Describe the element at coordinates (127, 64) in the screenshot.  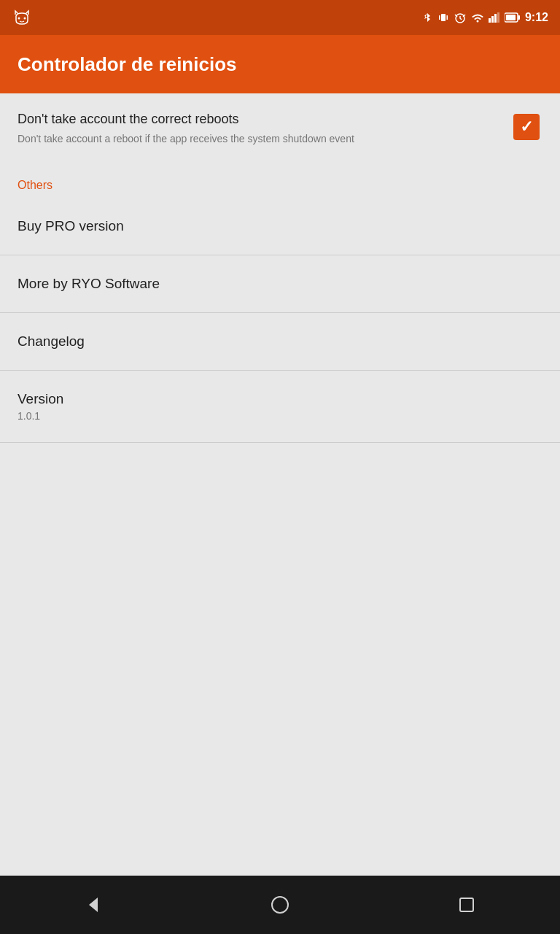
I see `page-title: Controlador de reinicios` at that location.